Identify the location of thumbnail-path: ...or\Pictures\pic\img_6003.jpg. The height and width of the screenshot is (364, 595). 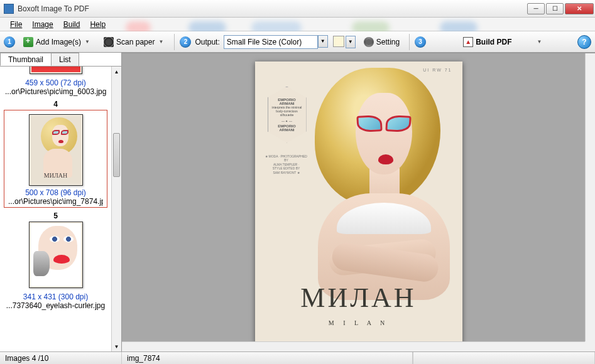
(55, 92).